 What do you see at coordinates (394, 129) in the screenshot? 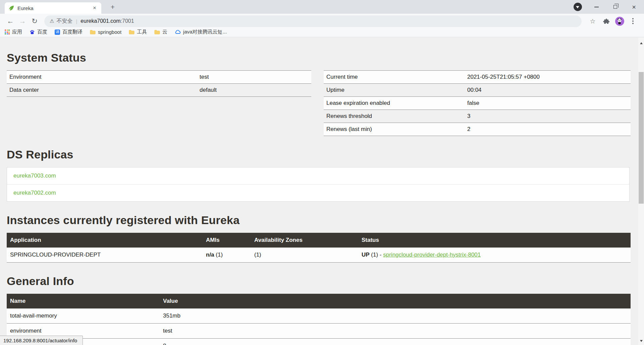
I see `row-label: Renews (last min)` at bounding box center [394, 129].